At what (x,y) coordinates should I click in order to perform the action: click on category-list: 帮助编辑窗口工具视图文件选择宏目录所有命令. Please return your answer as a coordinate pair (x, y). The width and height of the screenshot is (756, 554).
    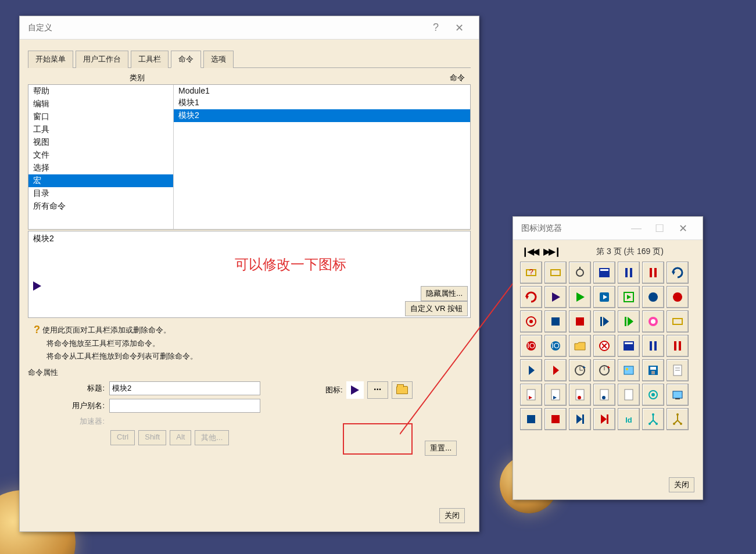
    Looking at the image, I should click on (101, 157).